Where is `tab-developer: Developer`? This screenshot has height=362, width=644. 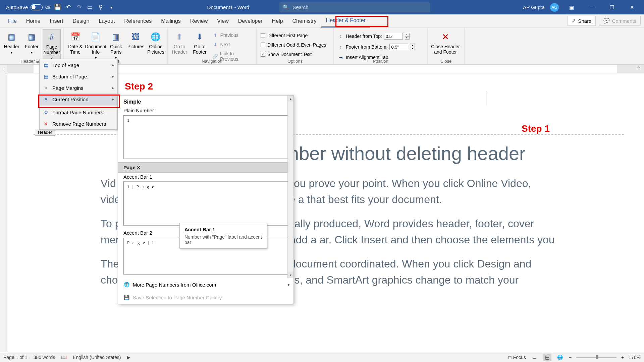
tab-developer: Developer is located at coordinates (250, 21).